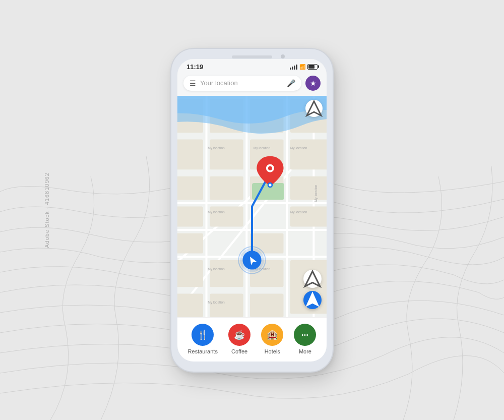 This screenshot has width=504, height=420. What do you see at coordinates (195, 67) in the screenshot?
I see `status-time: 11:19` at bounding box center [195, 67].